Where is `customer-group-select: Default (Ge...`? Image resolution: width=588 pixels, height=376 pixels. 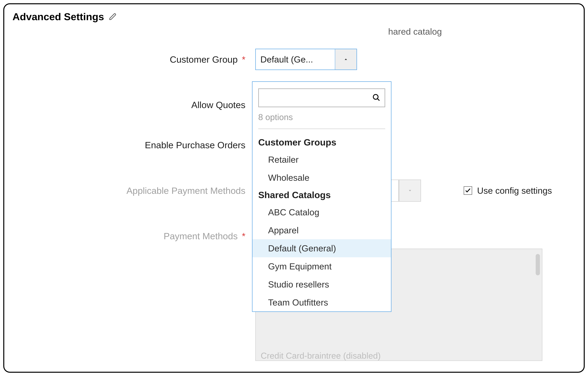
customer-group-select: Default (Ge... is located at coordinates (306, 59).